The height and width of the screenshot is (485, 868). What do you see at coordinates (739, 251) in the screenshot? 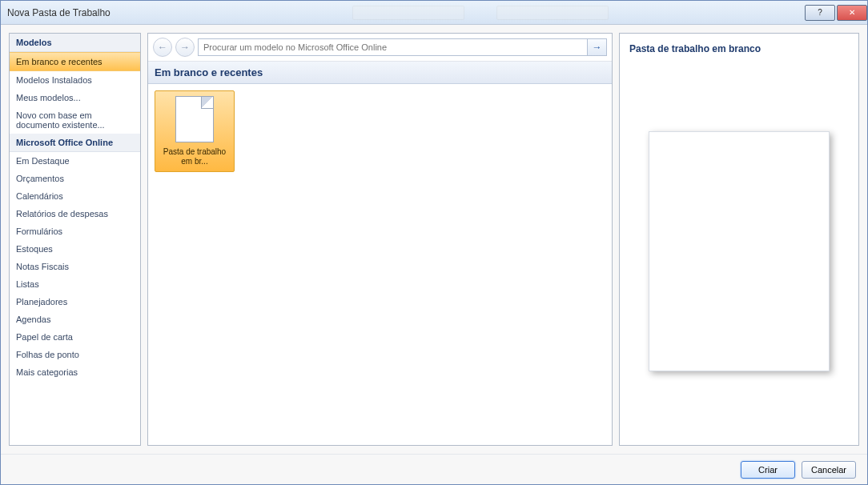
I see `preview-page` at bounding box center [739, 251].